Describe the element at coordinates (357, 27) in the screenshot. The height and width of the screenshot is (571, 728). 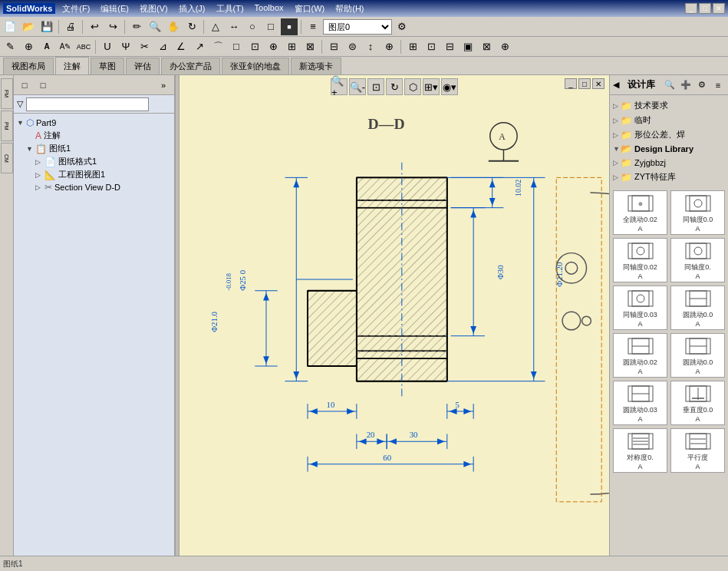
I see `layer-select: 图层0` at that location.